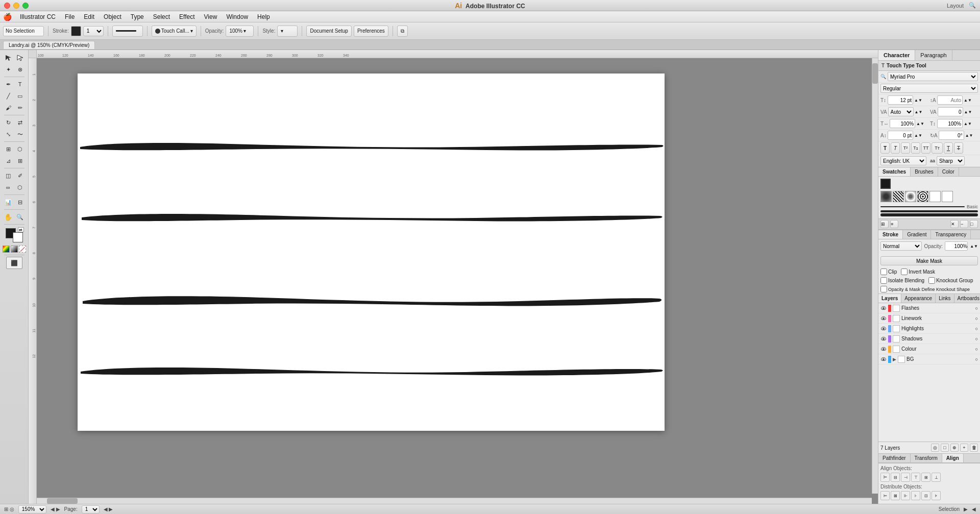 The height and width of the screenshot is (514, 980). I want to click on selection-tool, so click(8, 58).